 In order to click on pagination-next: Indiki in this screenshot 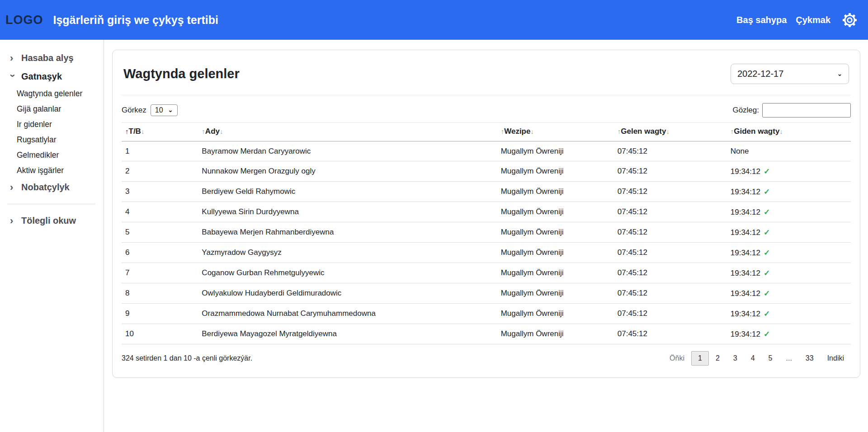, I will do `click(835, 358)`.